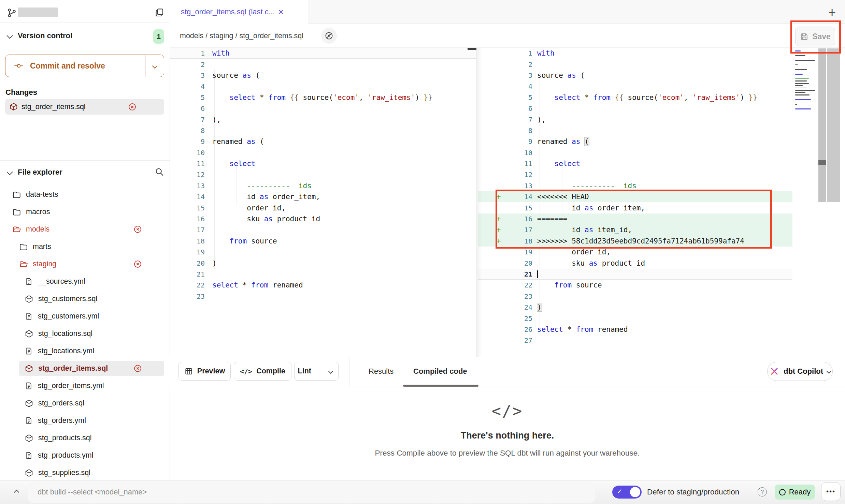  I want to click on code-line-19: 19, so click(323, 252).